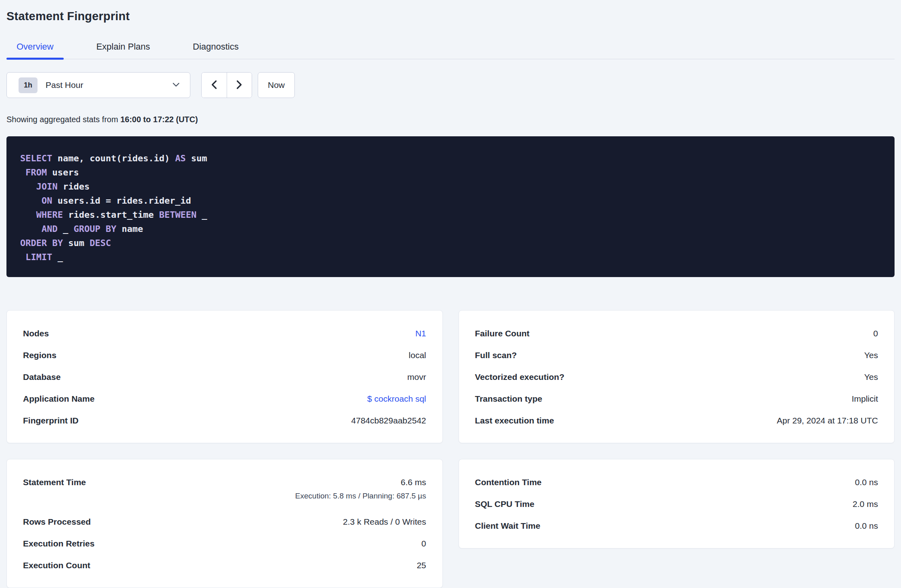  I want to click on stat-value: 2.0 ms, so click(866, 504).